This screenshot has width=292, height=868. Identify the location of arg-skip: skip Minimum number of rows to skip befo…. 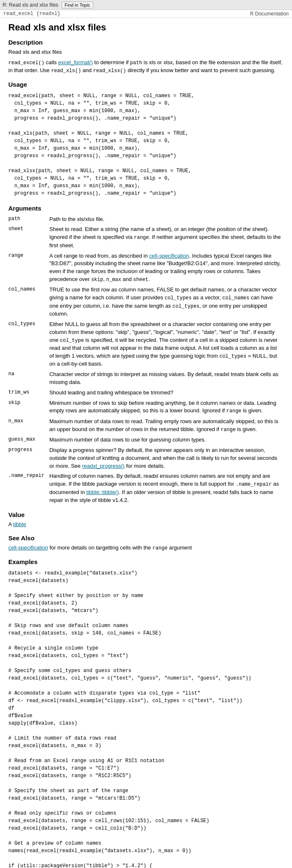
(146, 407).